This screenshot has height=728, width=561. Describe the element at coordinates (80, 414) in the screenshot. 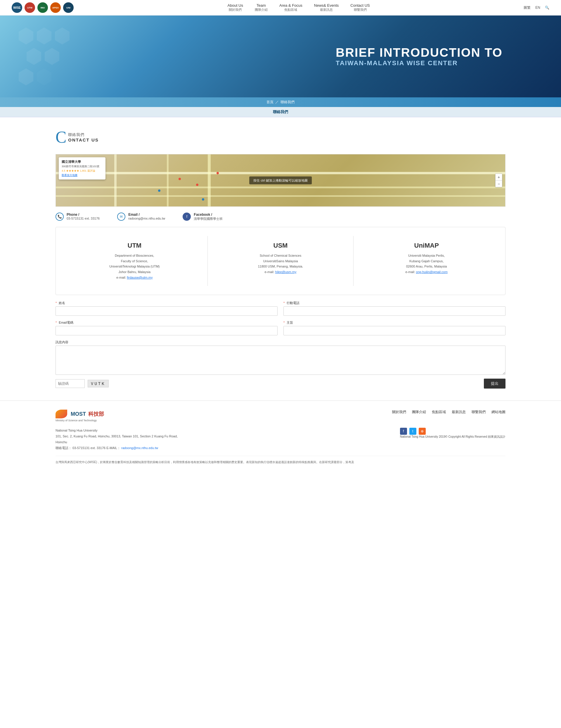

I see `most-logo-wrapper: MOST 科技部` at that location.